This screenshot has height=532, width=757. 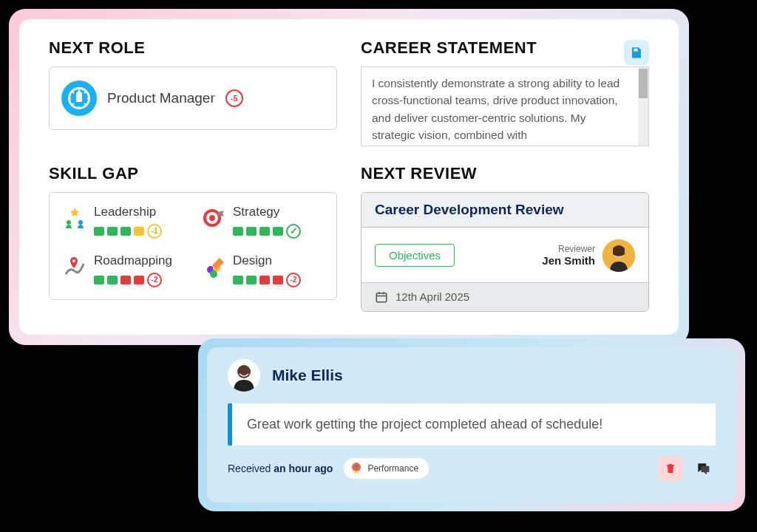 What do you see at coordinates (643, 83) in the screenshot?
I see `scrollbar-thumb` at bounding box center [643, 83].